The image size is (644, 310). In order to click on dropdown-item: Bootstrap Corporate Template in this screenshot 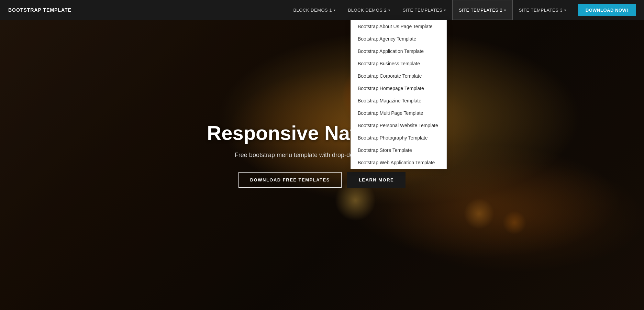, I will do `click(399, 76)`.